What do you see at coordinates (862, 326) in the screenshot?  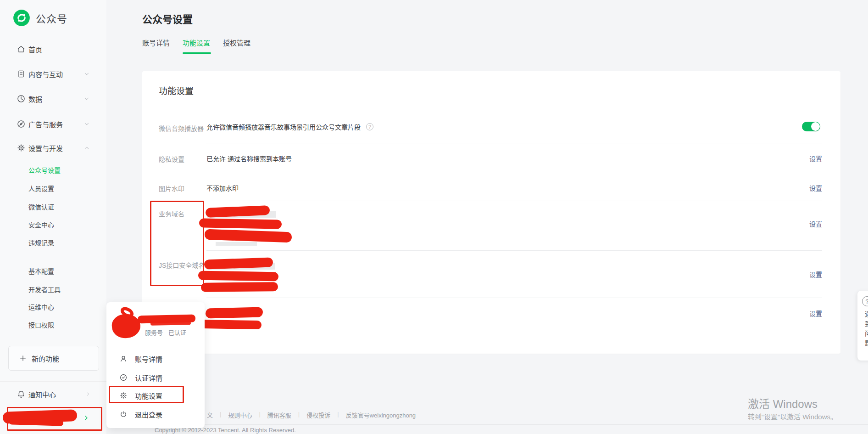 I see `help-widget: ? 遇到问题` at bounding box center [862, 326].